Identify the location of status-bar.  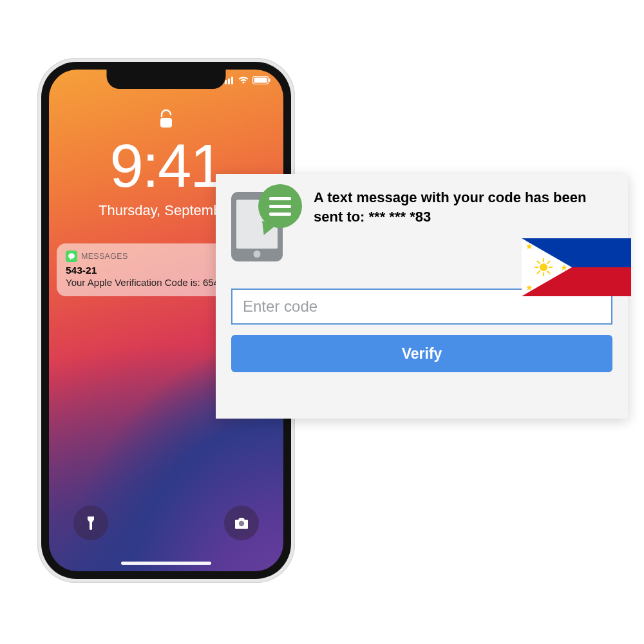
(246, 80).